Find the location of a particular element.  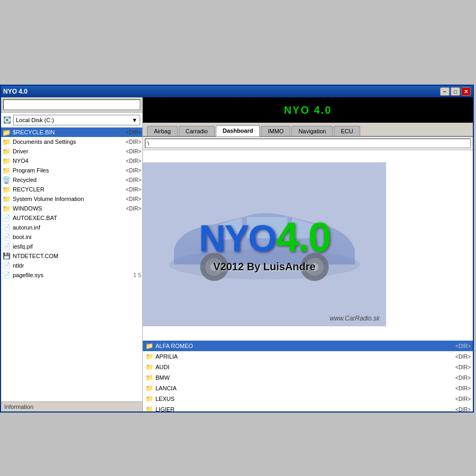

pif-file-icon: 📄 is located at coordinates (6, 246).